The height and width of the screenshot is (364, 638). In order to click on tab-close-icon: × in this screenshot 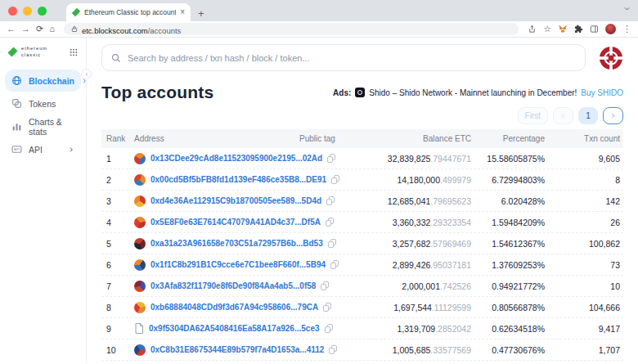, I will do `click(182, 12)`.